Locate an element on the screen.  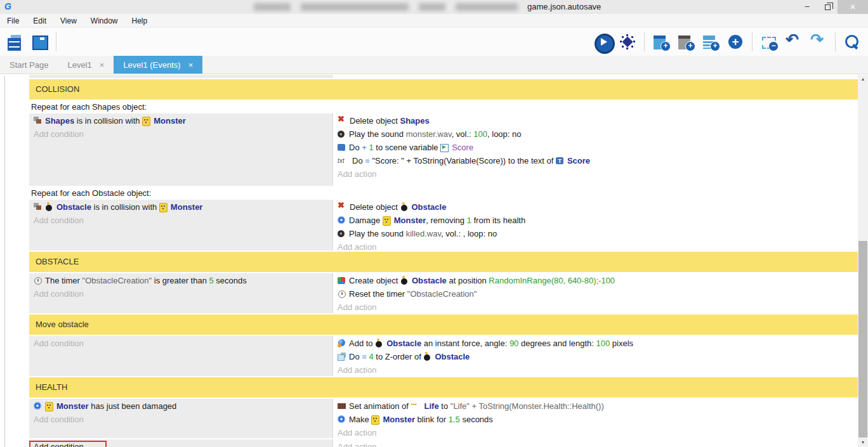
add-plus-icon is located at coordinates (735, 42).